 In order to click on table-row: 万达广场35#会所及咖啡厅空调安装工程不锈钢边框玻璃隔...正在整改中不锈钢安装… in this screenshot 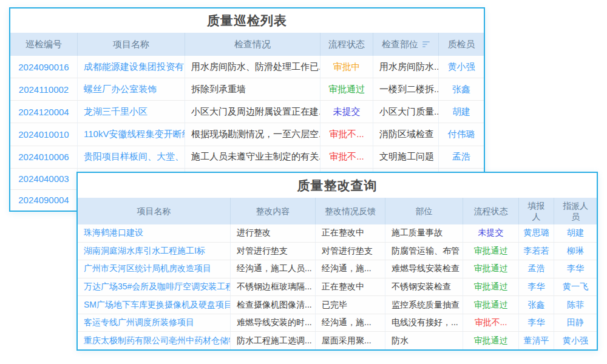, I will do `click(337, 288)`.